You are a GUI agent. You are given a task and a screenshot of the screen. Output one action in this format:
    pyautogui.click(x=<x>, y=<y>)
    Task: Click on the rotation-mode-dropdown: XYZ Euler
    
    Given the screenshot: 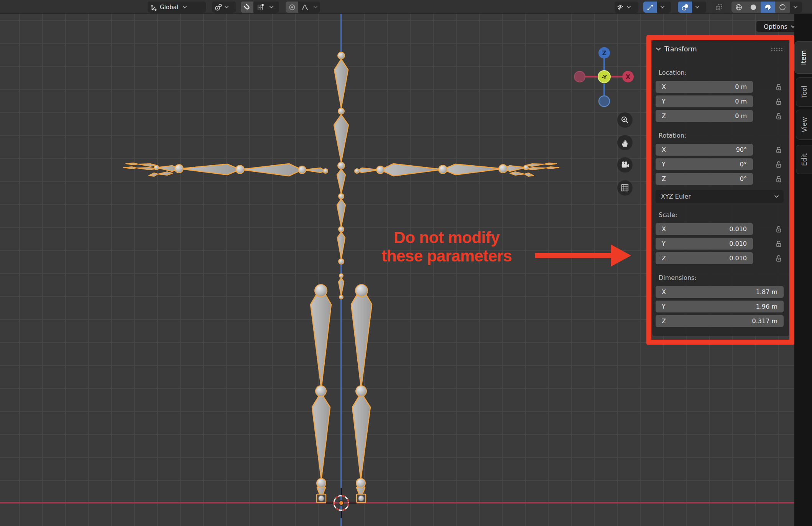 What is the action you would take?
    pyautogui.click(x=720, y=196)
    